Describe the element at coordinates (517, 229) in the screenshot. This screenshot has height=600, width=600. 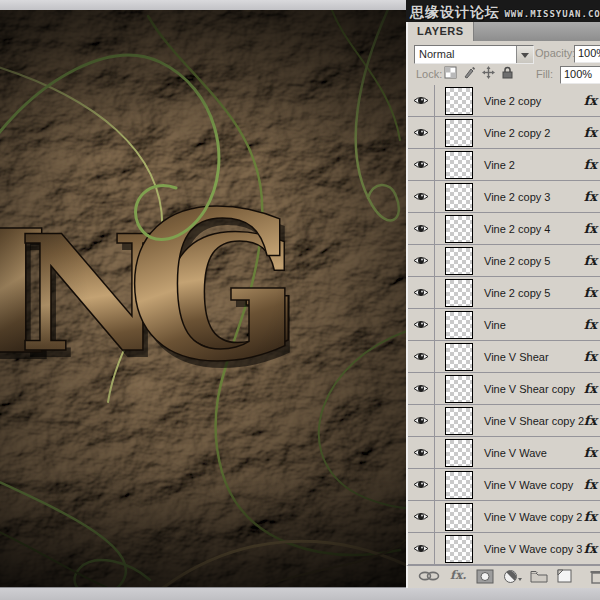
I see `layer-name: Vine 2 copy 4` at that location.